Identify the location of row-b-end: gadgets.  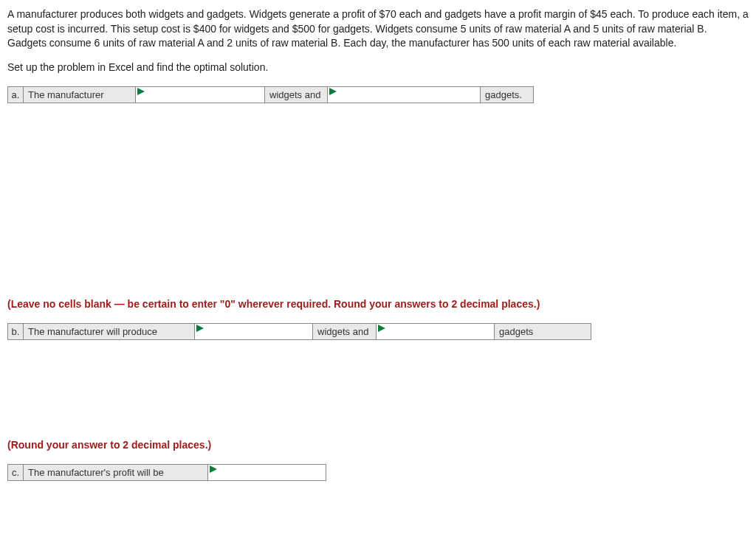
(543, 332).